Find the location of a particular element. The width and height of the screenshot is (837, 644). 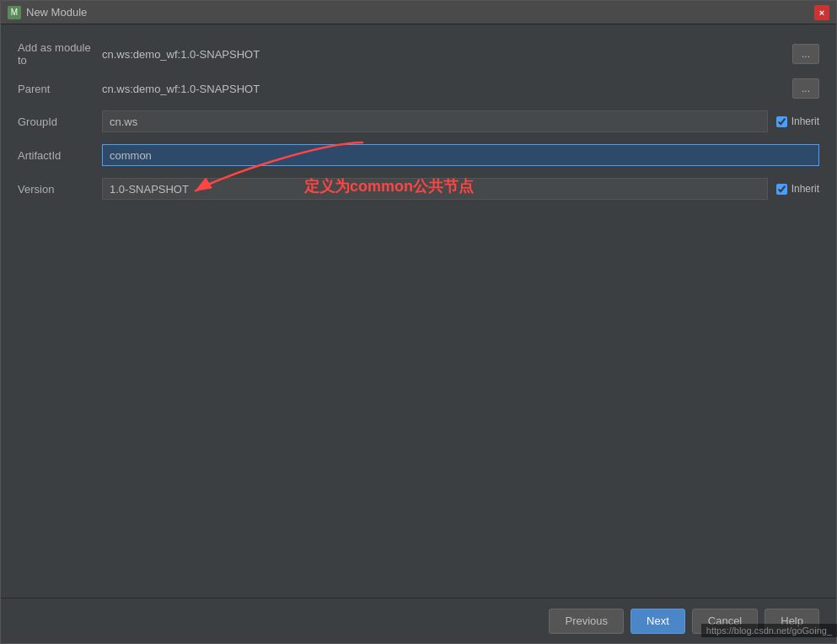

groupid-inherit-text: Inherit is located at coordinates (806, 121).